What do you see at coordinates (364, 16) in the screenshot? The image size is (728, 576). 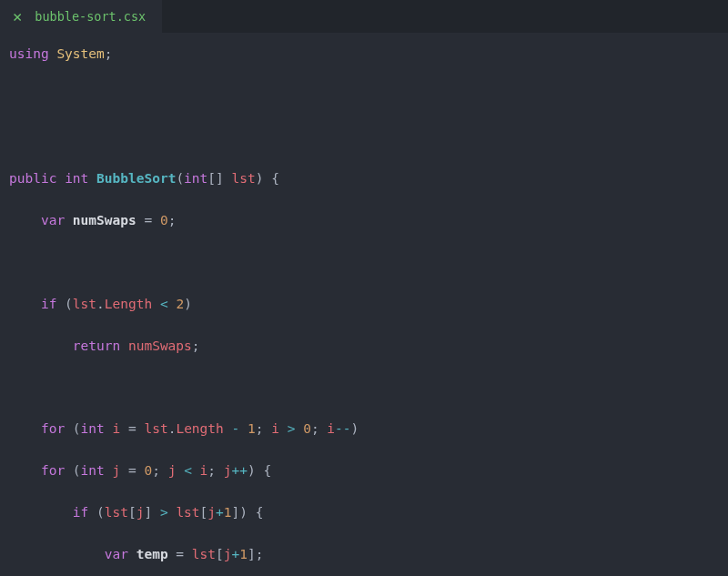 I see `tab-bar: ✕ bubble-sort.csx` at bounding box center [364, 16].